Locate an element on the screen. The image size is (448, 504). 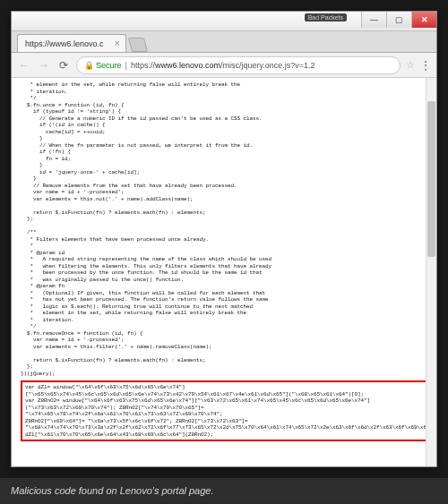
vertical-scrollbar is located at coordinates (431, 272).